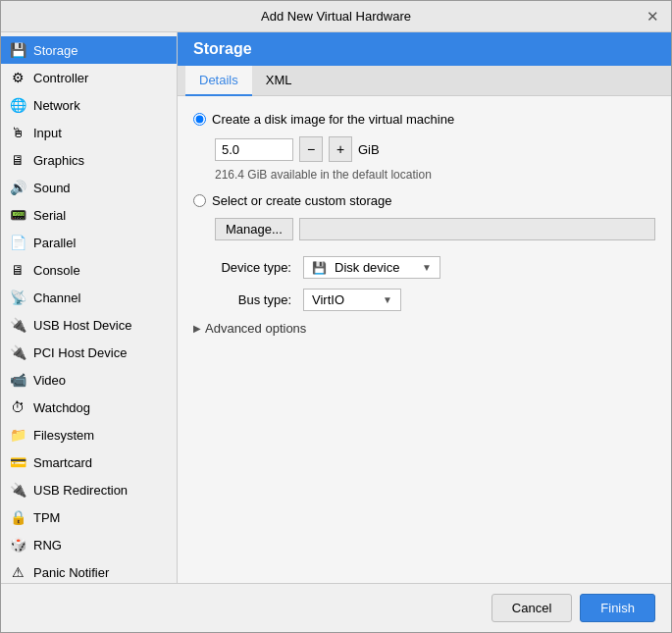  What do you see at coordinates (88, 352) in the screenshot?
I see `sidebar-item-pci-host-device: 🔌 PCI Host Device` at bounding box center [88, 352].